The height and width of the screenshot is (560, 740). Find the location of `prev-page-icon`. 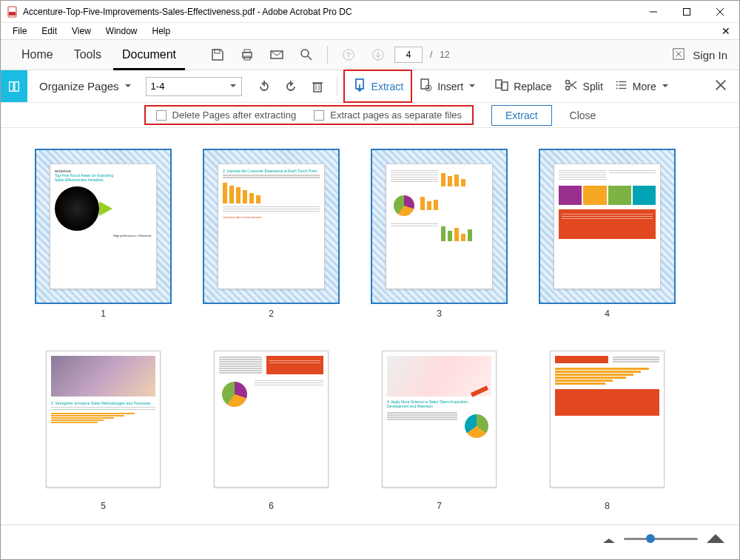

prev-page-icon is located at coordinates (349, 55).